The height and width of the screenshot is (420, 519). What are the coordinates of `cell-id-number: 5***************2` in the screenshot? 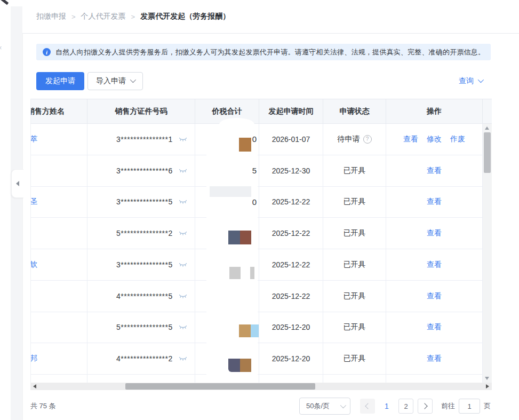 It's located at (141, 233).